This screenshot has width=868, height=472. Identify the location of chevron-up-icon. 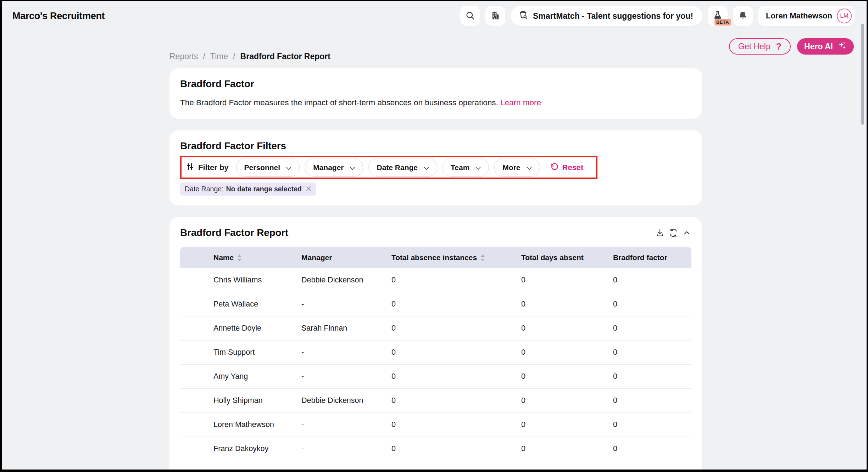
(687, 233).